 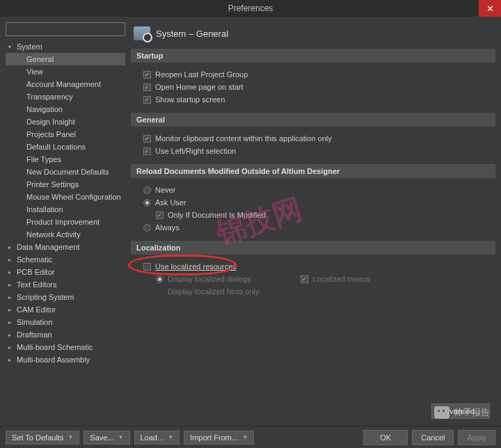 I want to click on tree-item: Projects Panel, so click(x=65, y=134).